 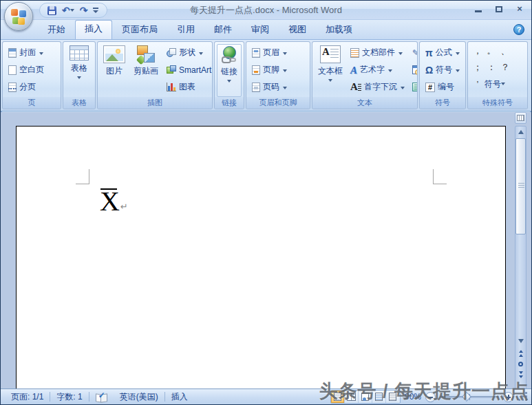 I want to click on symbol-icon: Ω, so click(x=429, y=70).